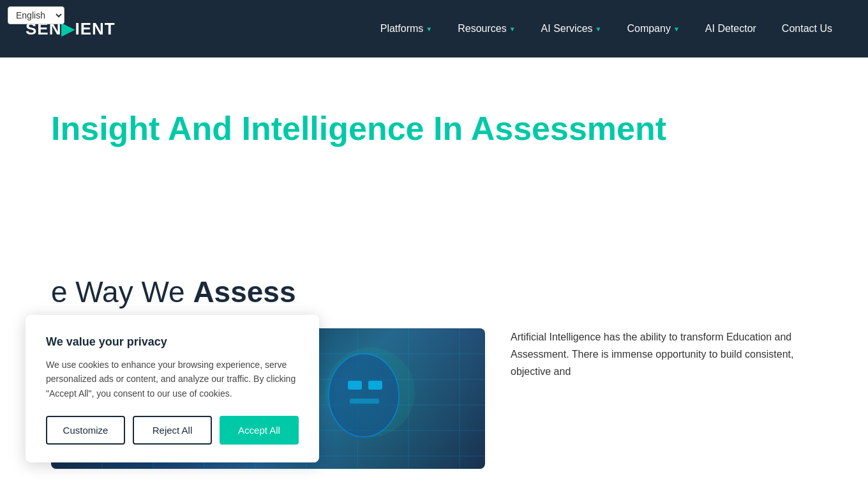 The image size is (868, 488). I want to click on nav-resources: Resources ▼, so click(486, 29).